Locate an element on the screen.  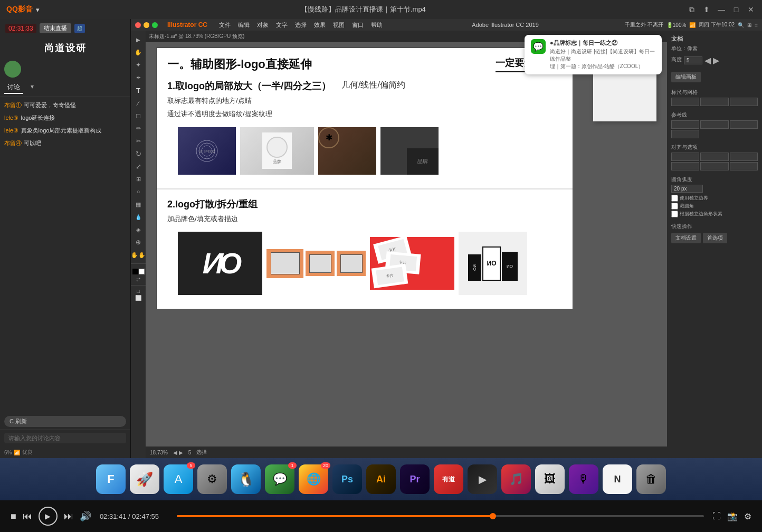
dock-trash: 🗑 is located at coordinates (651, 479).